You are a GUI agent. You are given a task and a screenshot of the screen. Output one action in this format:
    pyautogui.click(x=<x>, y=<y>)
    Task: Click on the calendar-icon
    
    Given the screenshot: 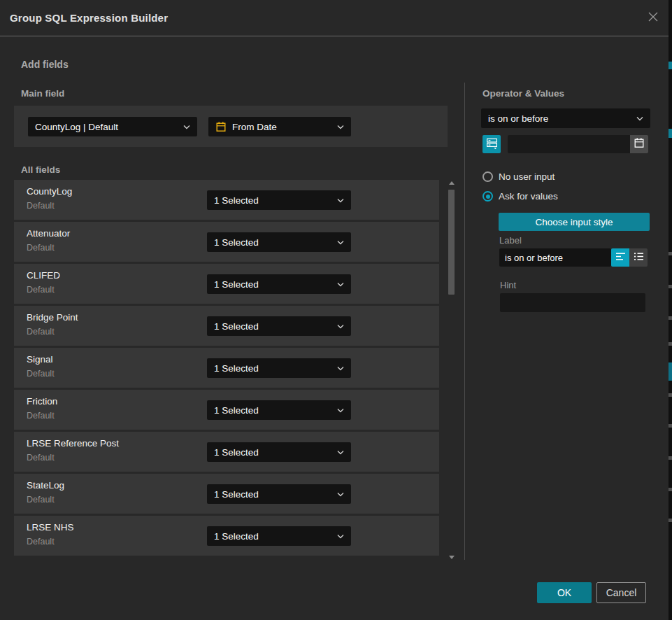 What is the action you would take?
    pyautogui.click(x=221, y=127)
    